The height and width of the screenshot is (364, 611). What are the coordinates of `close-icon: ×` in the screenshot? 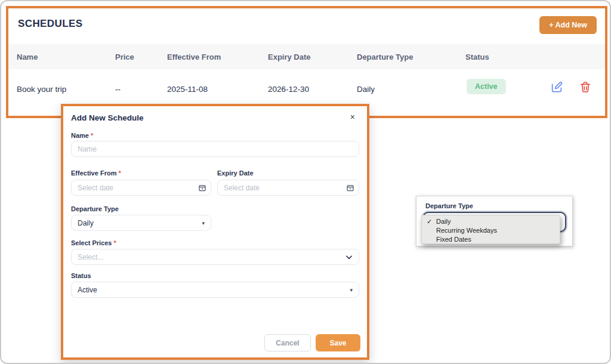 It's located at (353, 117).